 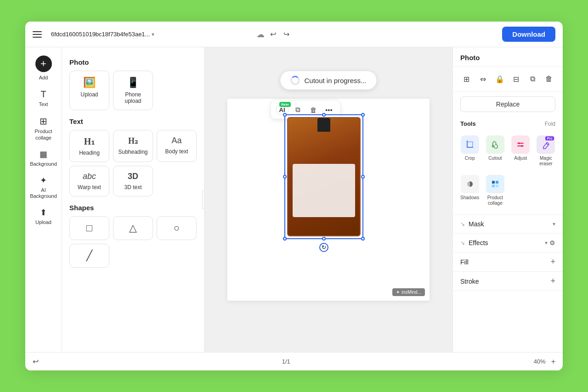 I want to click on text-section-title: Text, so click(x=133, y=121).